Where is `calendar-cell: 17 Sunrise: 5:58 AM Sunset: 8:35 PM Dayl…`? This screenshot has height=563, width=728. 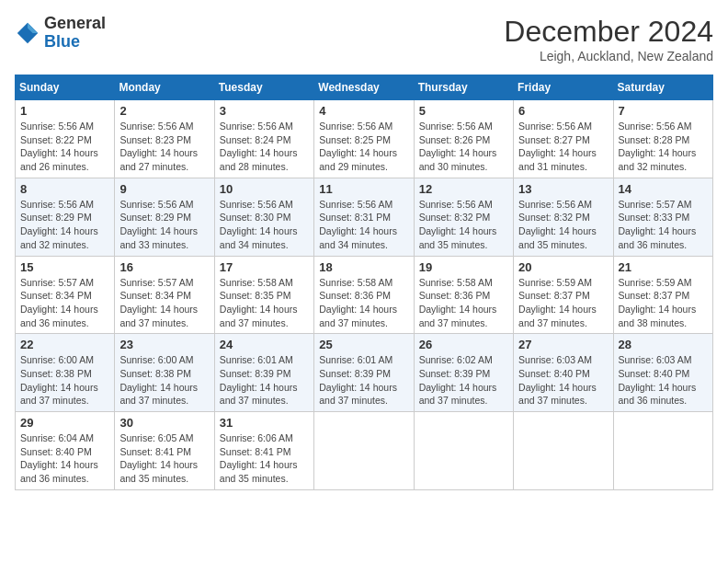
calendar-cell: 17 Sunrise: 5:58 AM Sunset: 8:35 PM Dayl… is located at coordinates (264, 294).